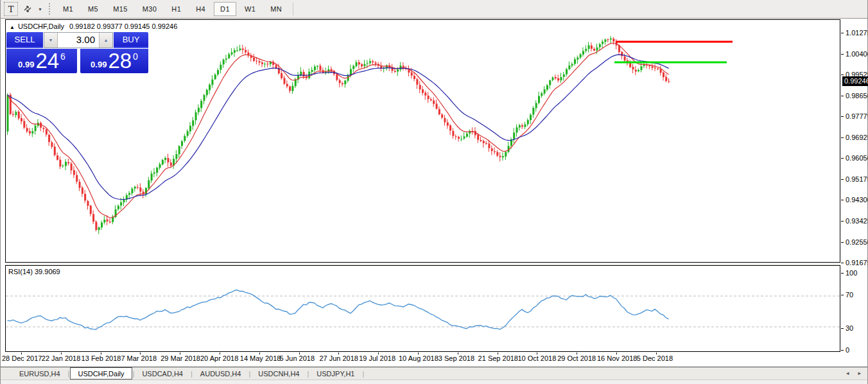 The width and height of the screenshot is (868, 384). I want to click on price-axis-label: 0.96050, so click(856, 158).